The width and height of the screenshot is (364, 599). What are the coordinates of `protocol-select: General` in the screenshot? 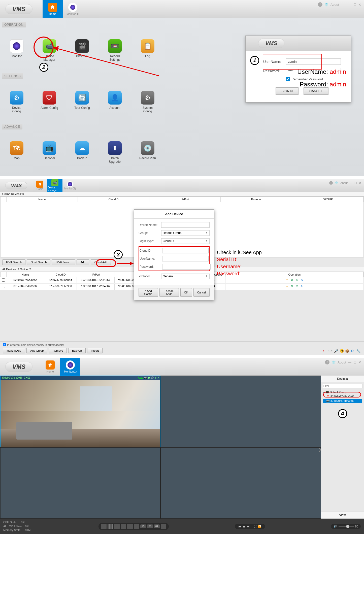 It's located at (185, 276).